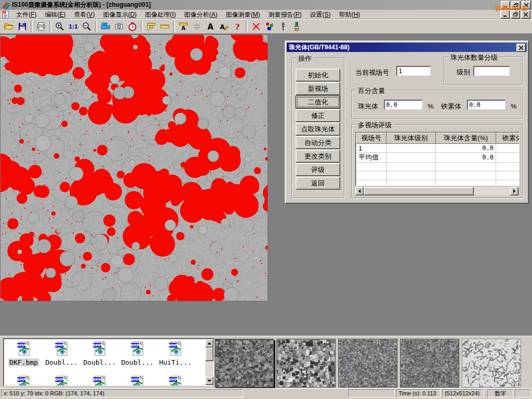  Describe the element at coordinates (105, 26) in the screenshot. I see `video-camera-button` at that location.